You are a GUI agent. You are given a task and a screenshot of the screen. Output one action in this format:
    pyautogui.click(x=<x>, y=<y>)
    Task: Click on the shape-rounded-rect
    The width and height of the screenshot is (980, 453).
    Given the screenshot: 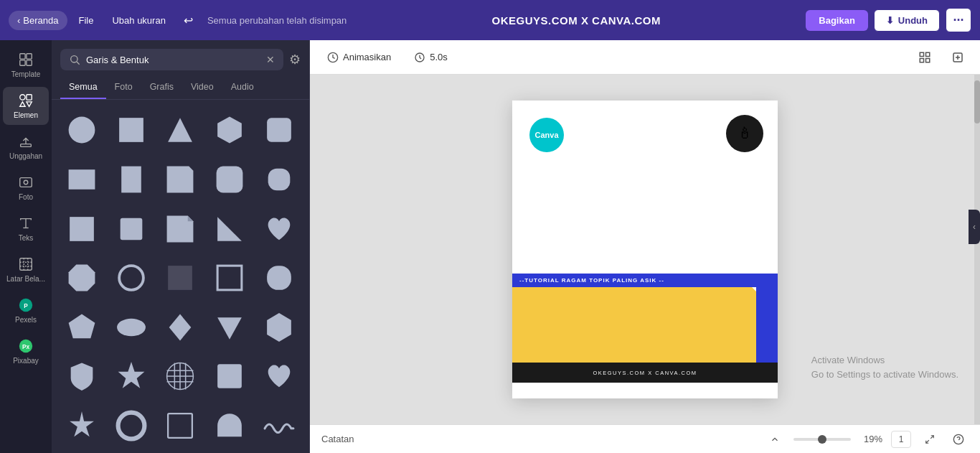 What is the action you would take?
    pyautogui.click(x=278, y=131)
    